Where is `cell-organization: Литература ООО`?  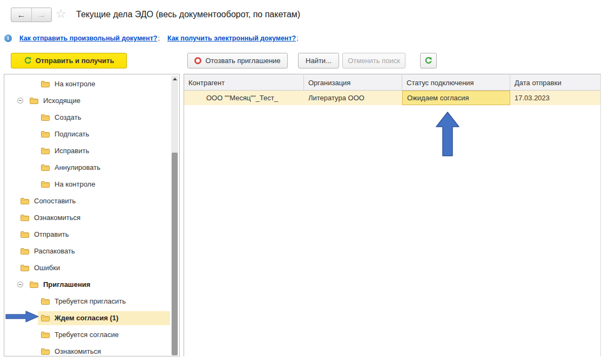
cell-organization: Литература ООО is located at coordinates (353, 98).